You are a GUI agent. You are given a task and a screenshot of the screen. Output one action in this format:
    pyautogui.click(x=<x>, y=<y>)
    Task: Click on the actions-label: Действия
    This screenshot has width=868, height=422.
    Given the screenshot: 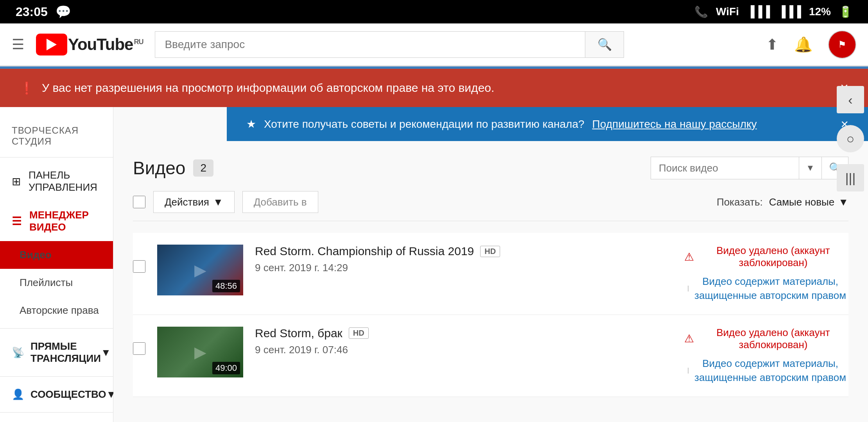 What is the action you would take?
    pyautogui.click(x=187, y=202)
    